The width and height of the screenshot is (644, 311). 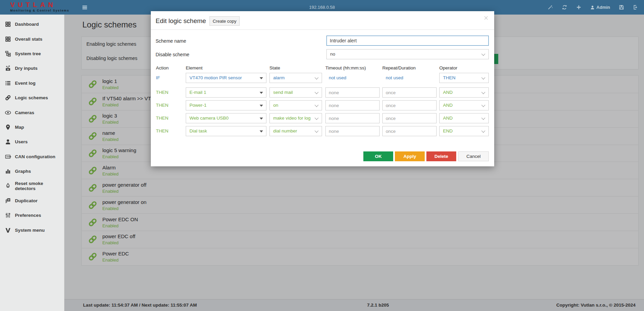 I want to click on disable-scheme-select: no, so click(x=407, y=54).